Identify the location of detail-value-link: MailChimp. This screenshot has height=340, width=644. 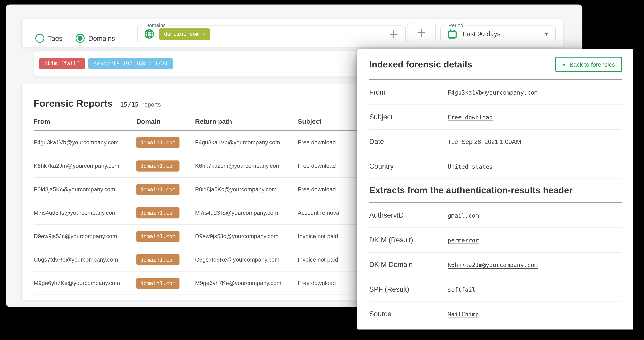
(535, 314).